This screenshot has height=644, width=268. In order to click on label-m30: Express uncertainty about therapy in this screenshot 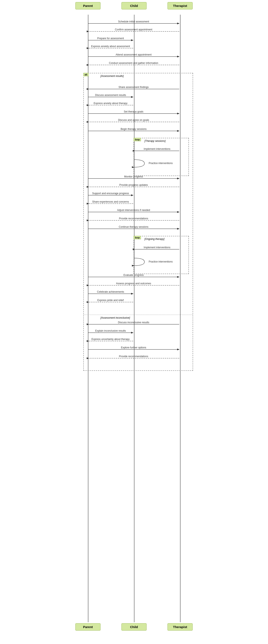, I will do `click(110, 339)`.